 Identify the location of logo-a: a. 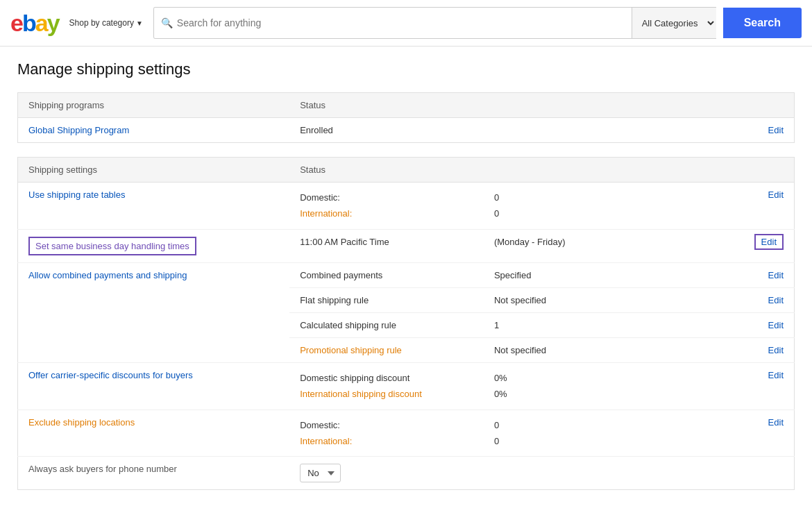
(42, 24).